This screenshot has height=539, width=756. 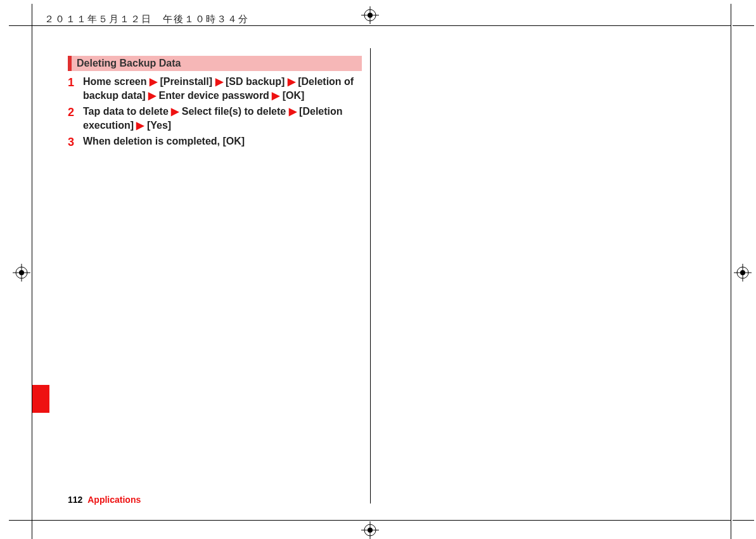 What do you see at coordinates (731, 272) in the screenshot?
I see `crop-rule-right` at bounding box center [731, 272].